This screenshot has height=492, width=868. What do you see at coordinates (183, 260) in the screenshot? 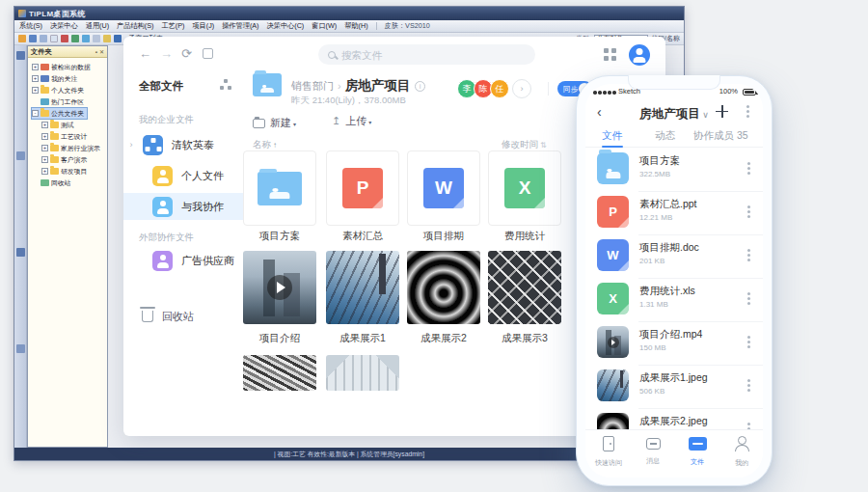
I see `sidebar-item-ad-supplier: 广告供应商` at bounding box center [183, 260].